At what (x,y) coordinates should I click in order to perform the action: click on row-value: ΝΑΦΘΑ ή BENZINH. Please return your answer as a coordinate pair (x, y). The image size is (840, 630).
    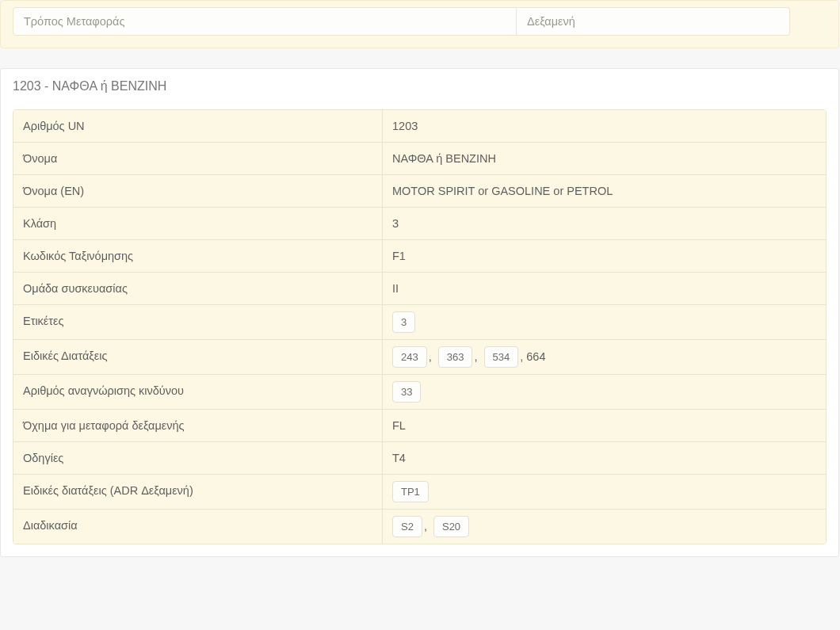
    Looking at the image, I should click on (604, 158).